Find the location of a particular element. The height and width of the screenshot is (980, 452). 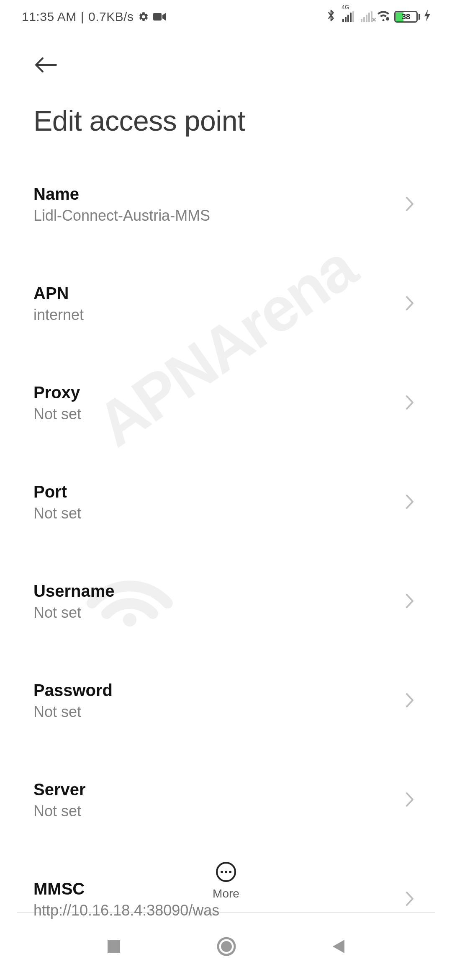

wifi-icon is located at coordinates (383, 17).